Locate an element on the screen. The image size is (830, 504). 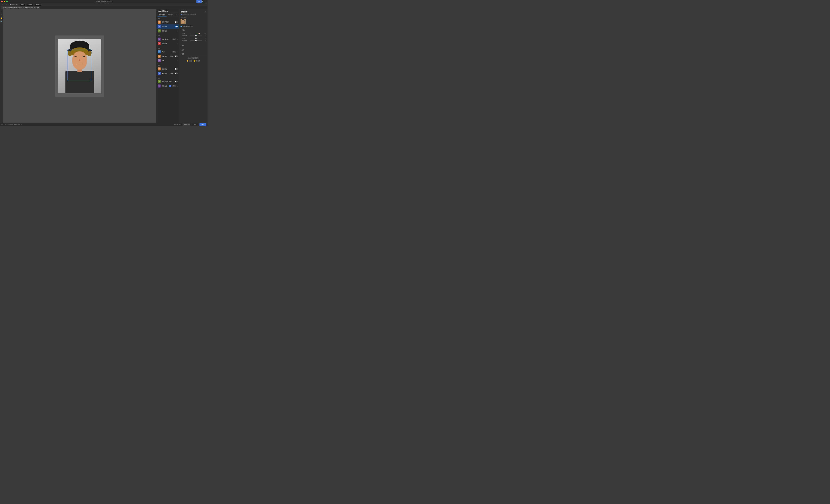
forward-button: → is located at coordinates (6, 5).